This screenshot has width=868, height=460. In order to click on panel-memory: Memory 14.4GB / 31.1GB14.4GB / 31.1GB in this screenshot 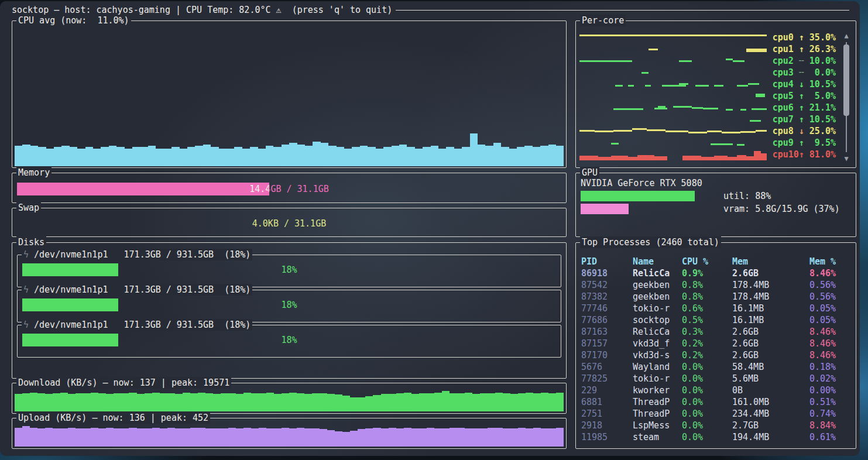, I will do `click(289, 188)`.